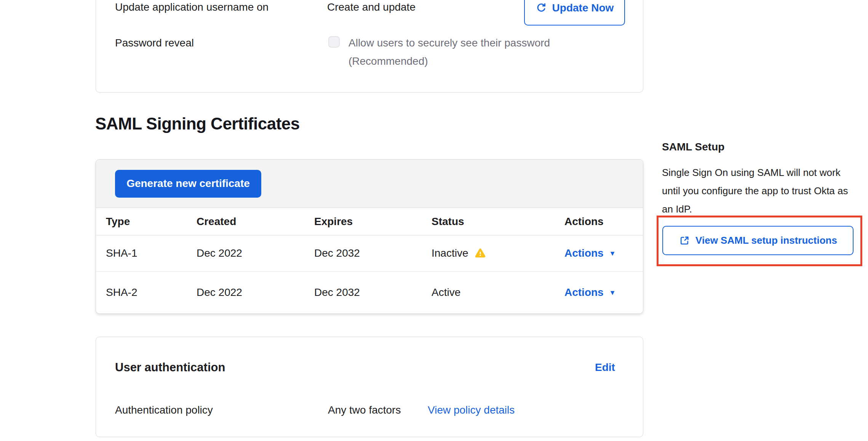 The width and height of the screenshot is (868, 441). I want to click on user-authentication-title: User authentication, so click(170, 368).